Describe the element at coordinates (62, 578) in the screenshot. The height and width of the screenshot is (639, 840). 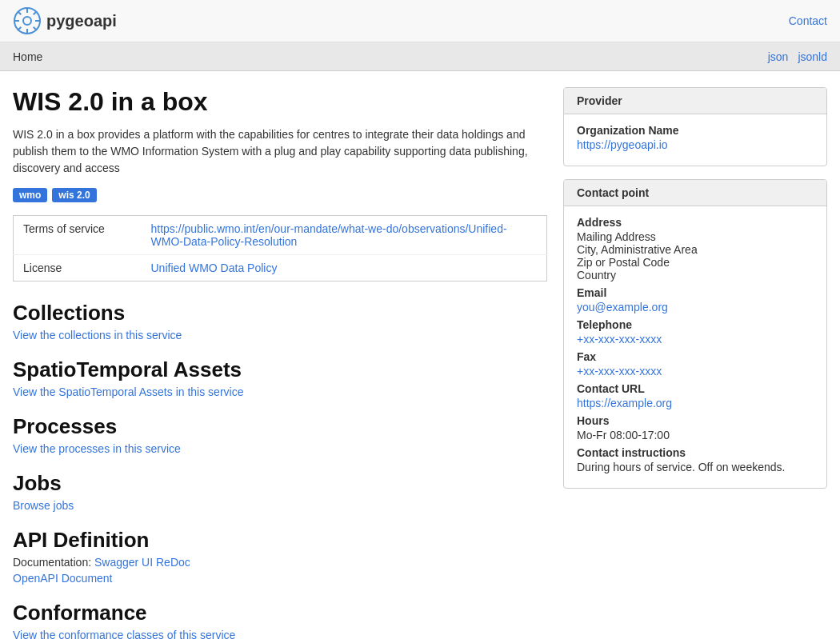
I see `openapi-link: OpenAPI Document` at that location.